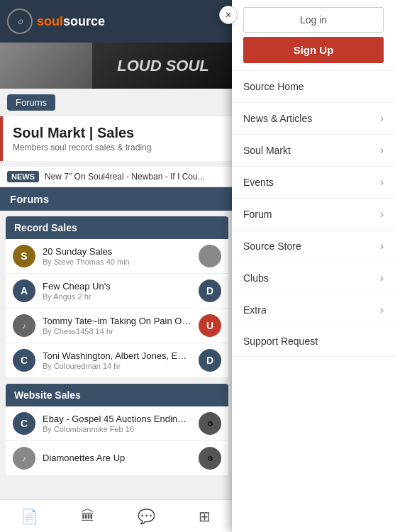  Describe the element at coordinates (274, 87) in the screenshot. I see `menu-item-label: Source Home` at that location.